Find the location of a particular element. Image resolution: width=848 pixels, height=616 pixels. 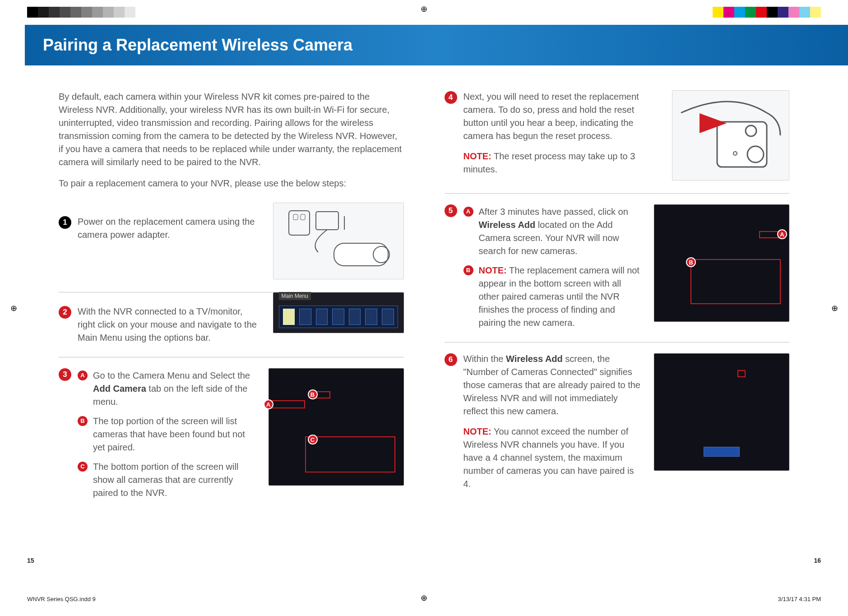

step-badge-6: 6 is located at coordinates (451, 360).